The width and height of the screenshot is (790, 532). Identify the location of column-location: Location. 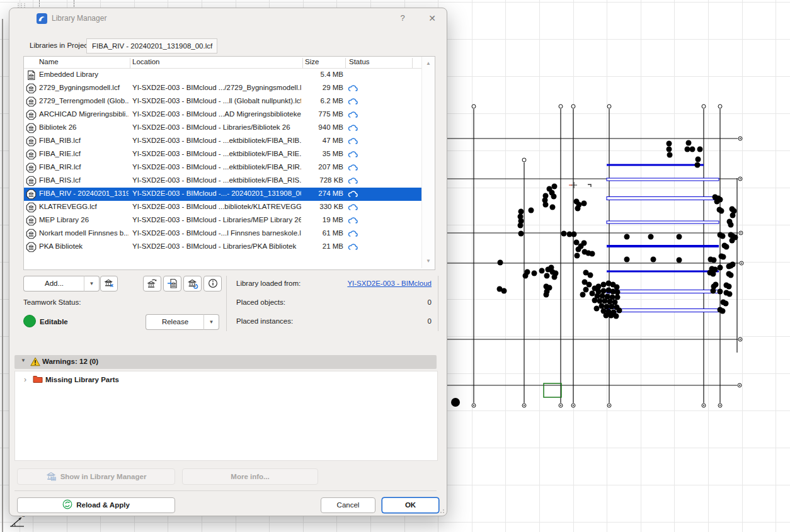
(146, 62).